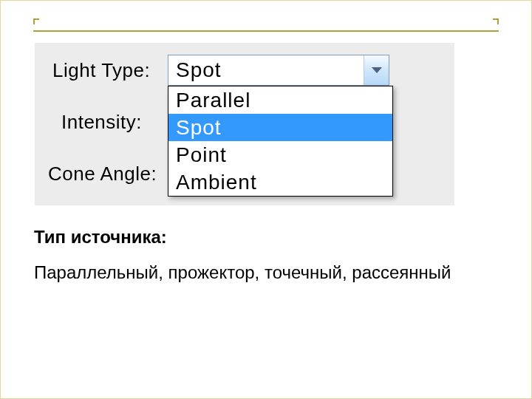 This screenshot has width=532, height=399. What do you see at coordinates (279, 70) in the screenshot?
I see `light-type-combo: Spot` at bounding box center [279, 70].